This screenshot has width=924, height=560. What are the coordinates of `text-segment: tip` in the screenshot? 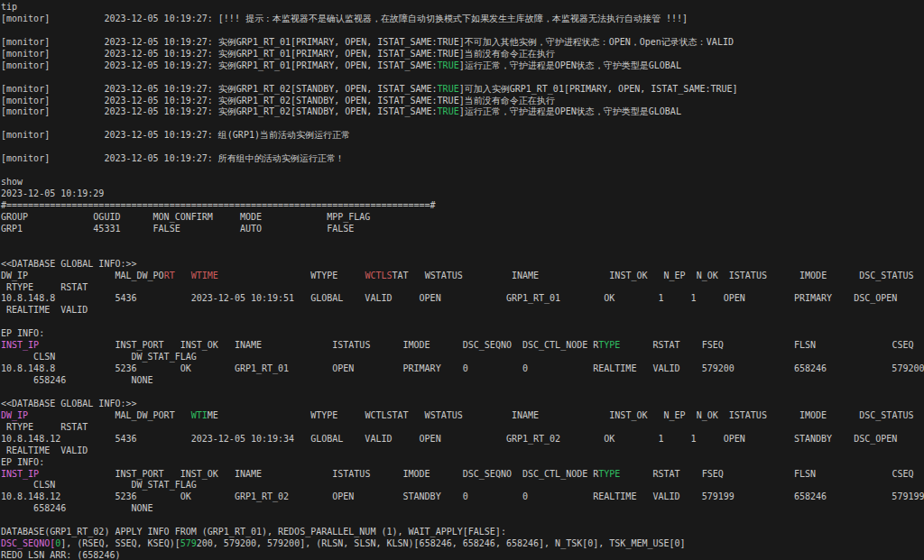 It's located at (9, 7).